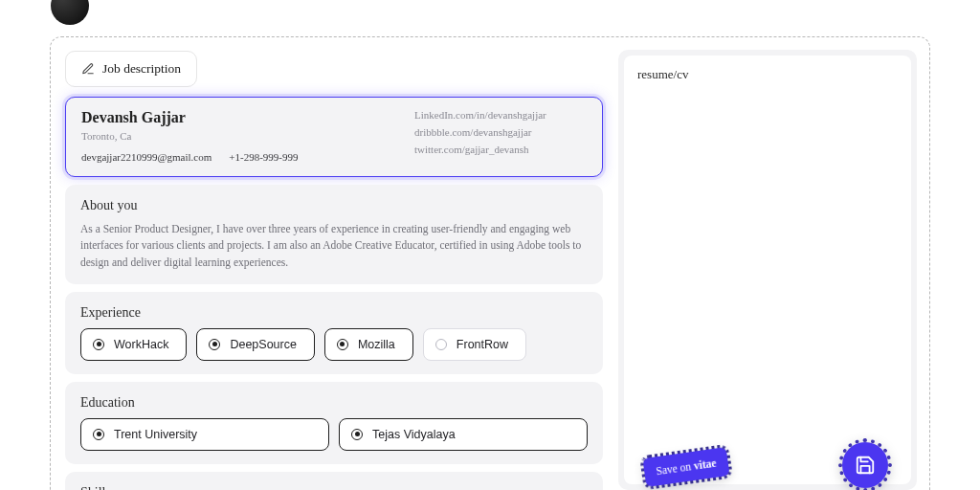 The width and height of the screenshot is (980, 490). What do you see at coordinates (88, 69) in the screenshot?
I see `pencil-icon` at bounding box center [88, 69].